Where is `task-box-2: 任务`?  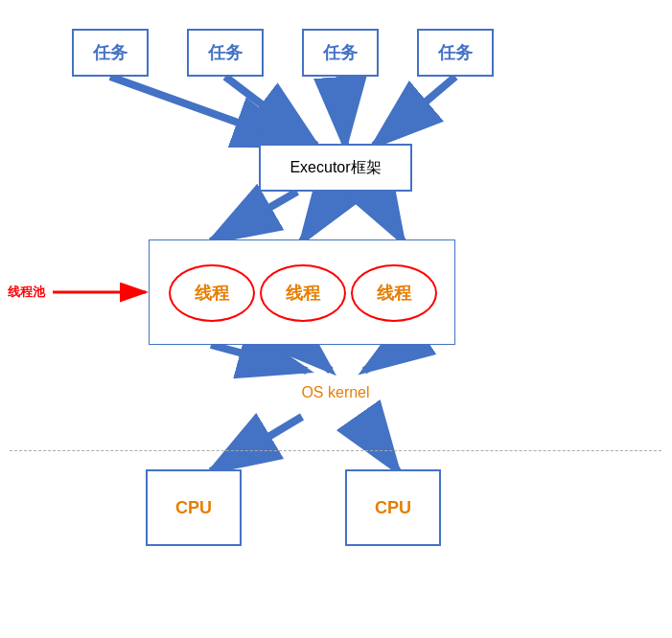
task-box-2: 任务 is located at coordinates (225, 53).